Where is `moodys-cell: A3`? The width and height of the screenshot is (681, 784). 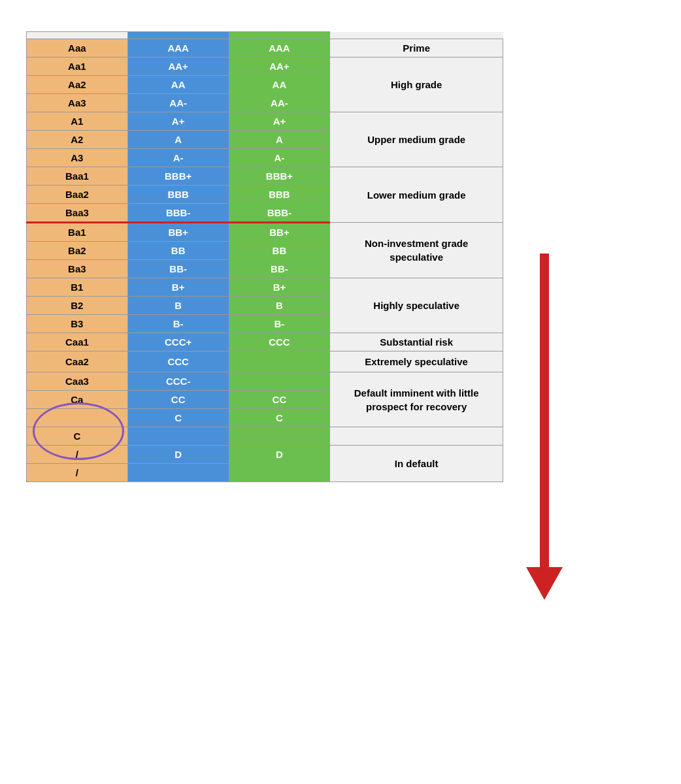
moodys-cell: A3 is located at coordinates (77, 158).